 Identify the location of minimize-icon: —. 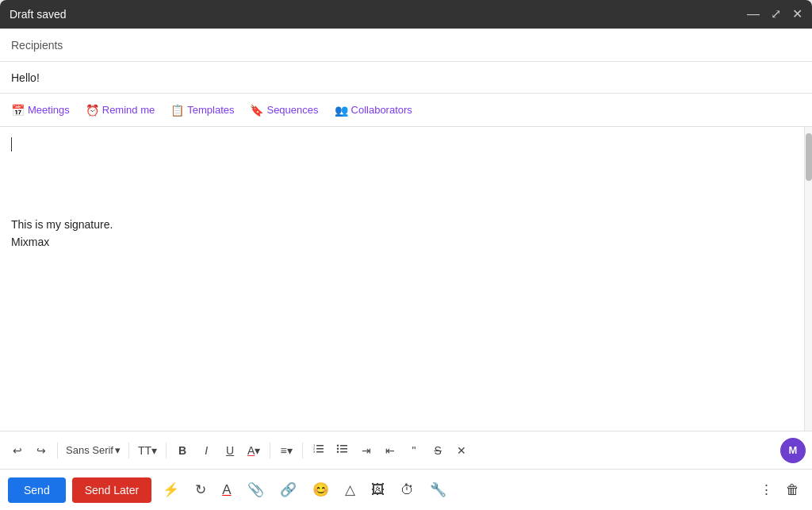
(753, 14).